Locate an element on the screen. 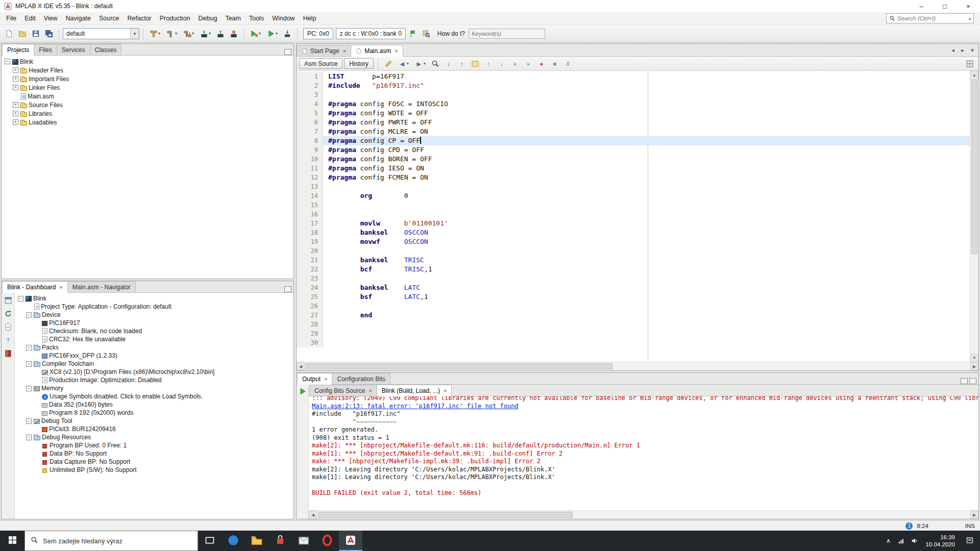 Image resolution: width=980 pixels, height=551 pixels. menu-edit: Edit is located at coordinates (30, 18).